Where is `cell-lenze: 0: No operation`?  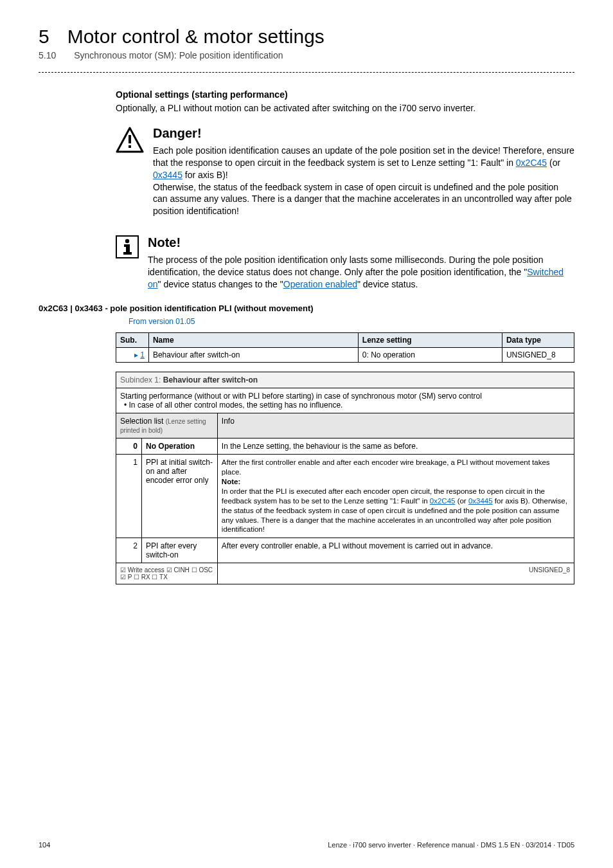 cell-lenze: 0: No operation is located at coordinates (430, 355).